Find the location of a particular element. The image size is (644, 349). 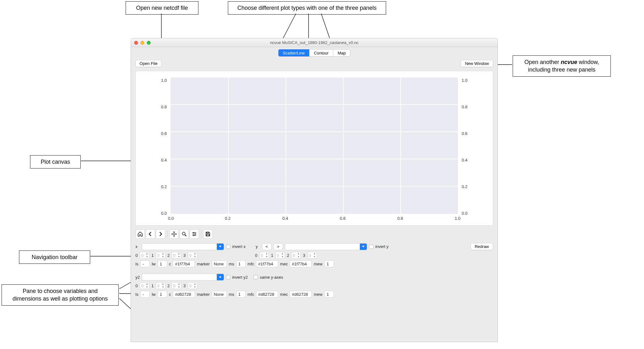

invert-y-label: invert y is located at coordinates (382, 246).